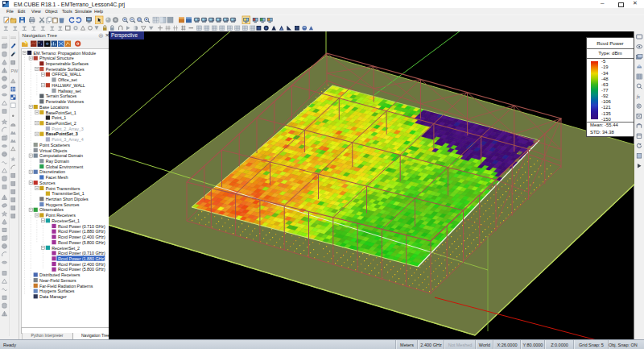  What do you see at coordinates (62, 204) in the screenshot?
I see `svg-text: Huygens Sources` at bounding box center [62, 204].